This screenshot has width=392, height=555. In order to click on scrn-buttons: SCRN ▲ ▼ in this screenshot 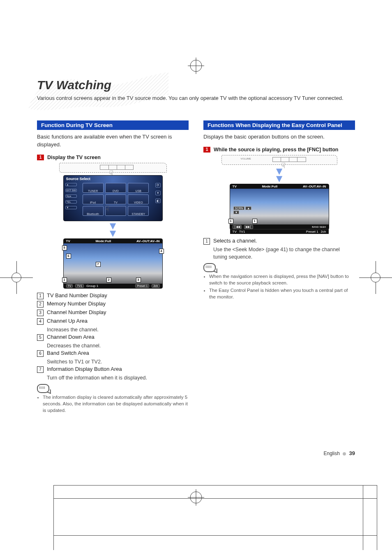, I will do `click(242, 210)`.